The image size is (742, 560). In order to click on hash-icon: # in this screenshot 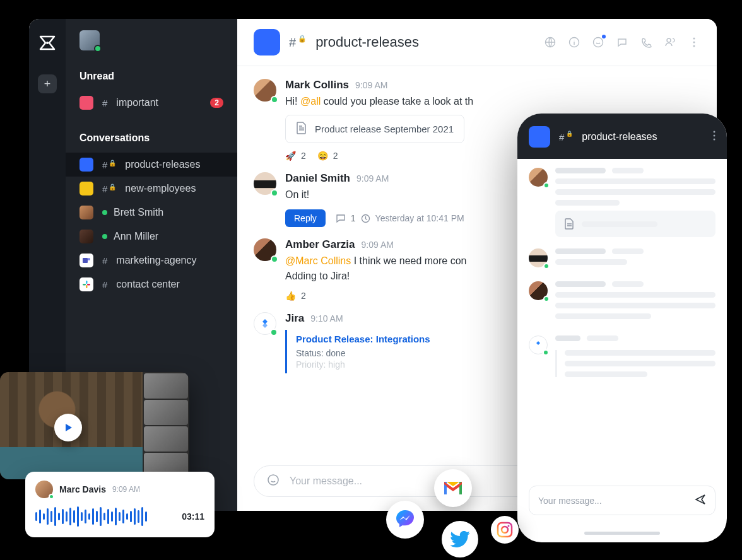, I will do `click(105, 103)`.